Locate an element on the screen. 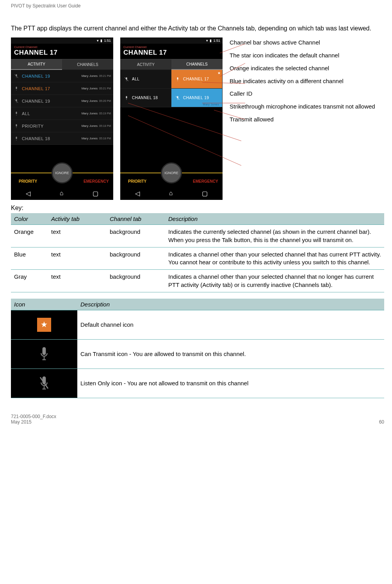 The height and width of the screenshot is (584, 392). cell: Can Transmit icon - You are allowed to t… is located at coordinates (231, 354).